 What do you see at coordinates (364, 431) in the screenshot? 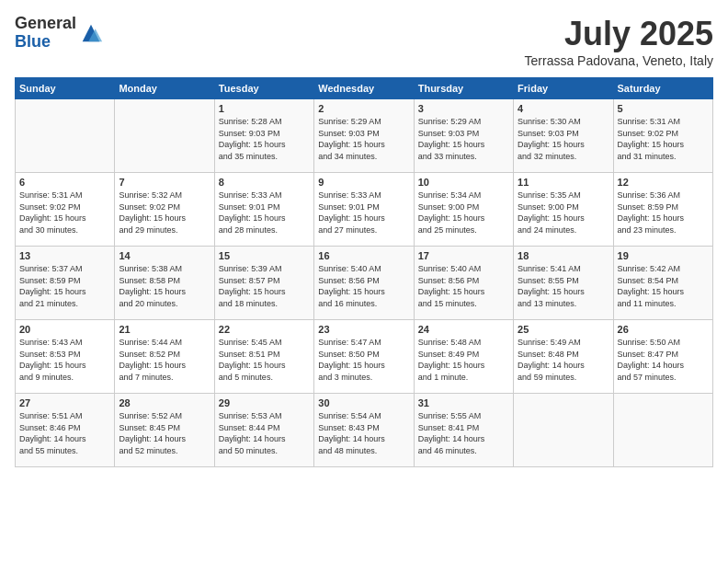
I see `calendar-week-row: 27Sunrise: 5:51 AM Sunset: 8:46 PM Dayli…` at bounding box center [364, 431].